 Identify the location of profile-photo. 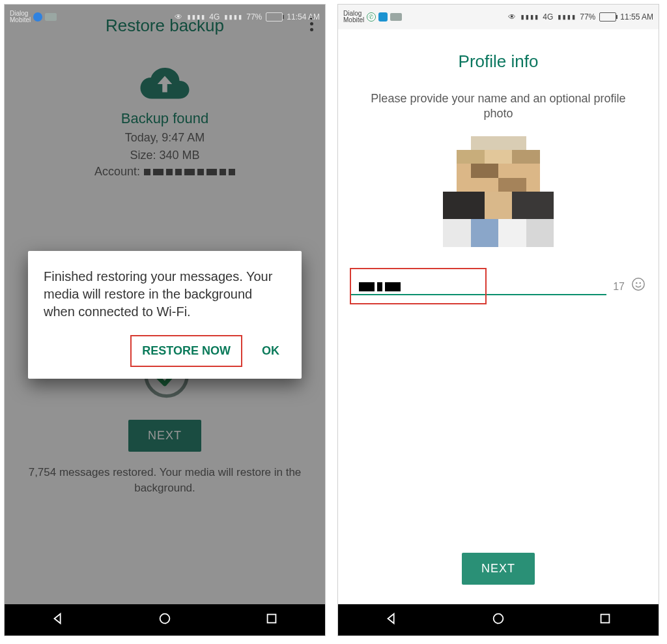
(498, 192).